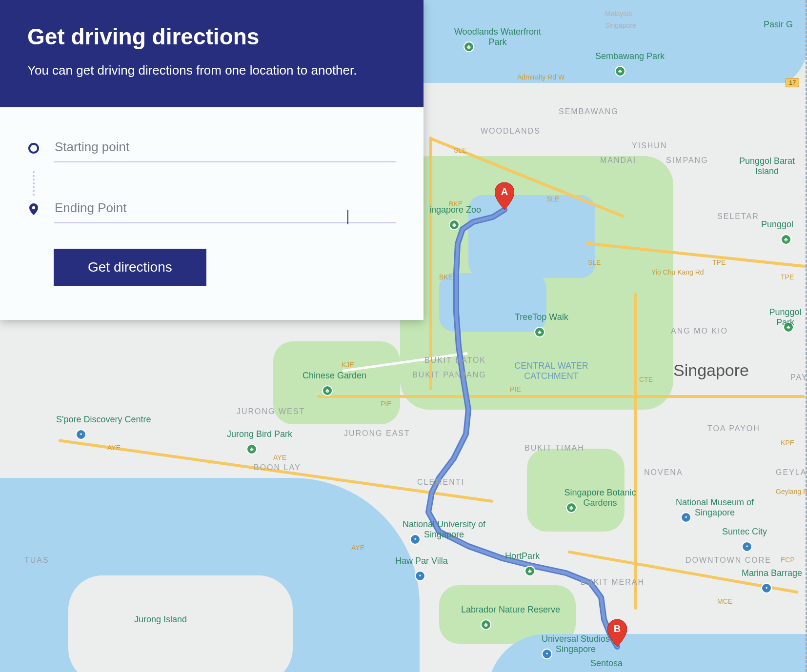 This screenshot has height=672, width=807. I want to click on area-label: BUKIT BATOK, so click(455, 360).